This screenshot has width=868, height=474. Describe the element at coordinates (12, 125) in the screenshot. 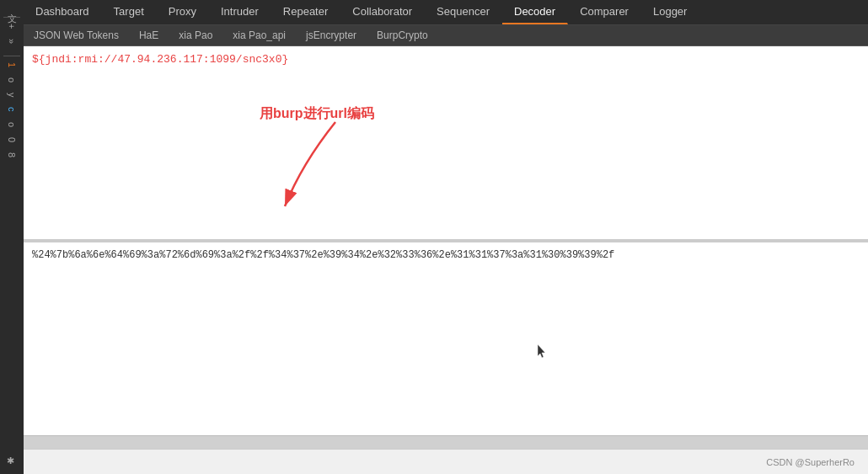

I see `sidebar-icon-o2: o` at that location.